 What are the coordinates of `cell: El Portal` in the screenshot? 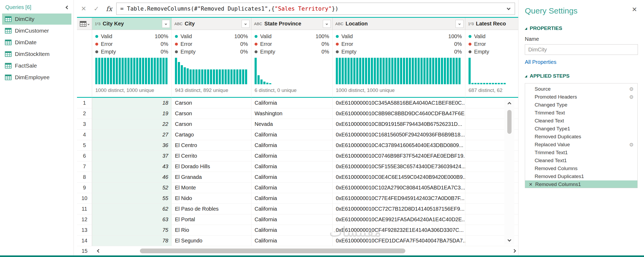 It's located at (212, 220).